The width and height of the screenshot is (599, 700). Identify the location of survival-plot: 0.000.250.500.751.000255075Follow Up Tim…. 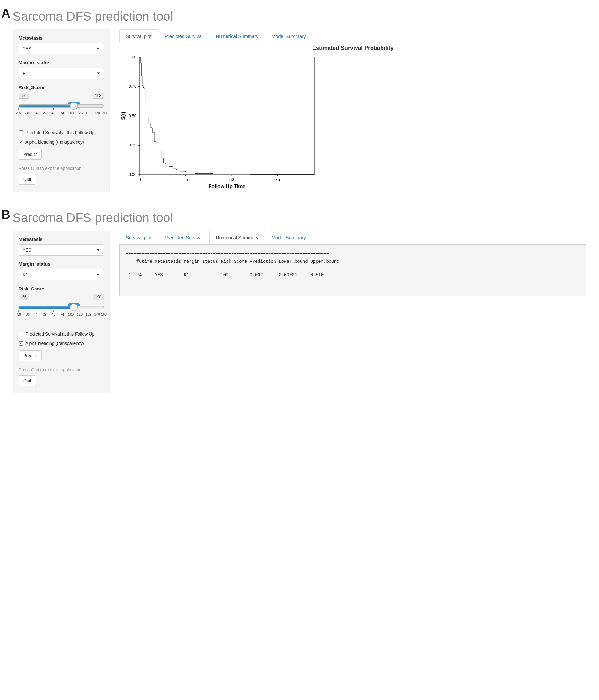
(220, 123).